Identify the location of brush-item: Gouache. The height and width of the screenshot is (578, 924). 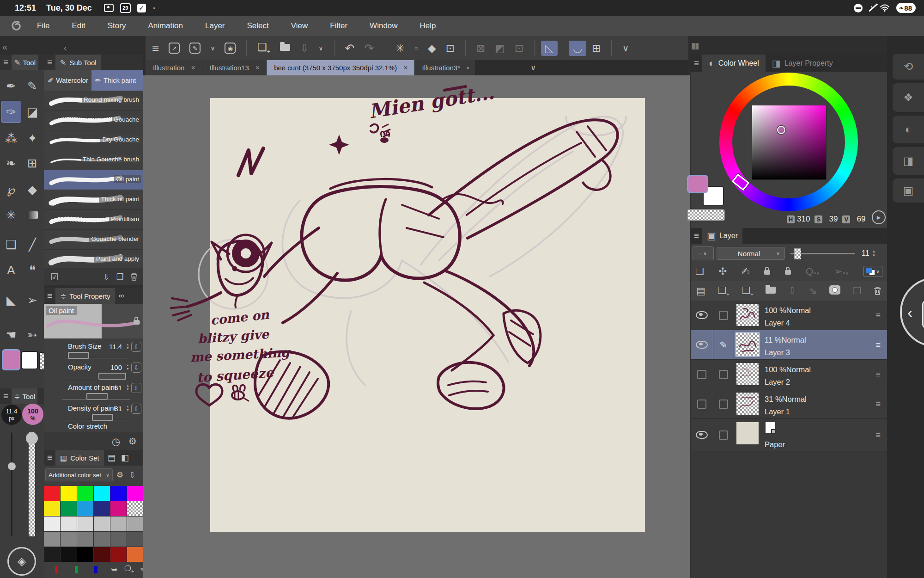
(93, 120).